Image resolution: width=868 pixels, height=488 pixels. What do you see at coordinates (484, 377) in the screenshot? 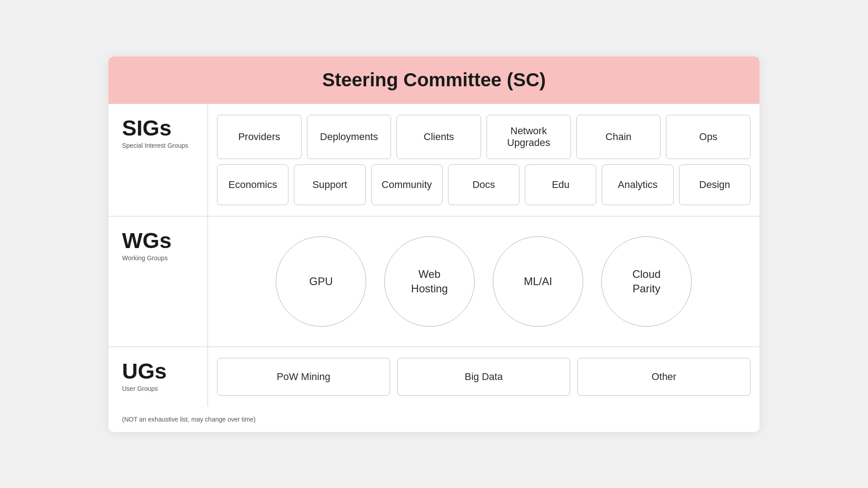
I see `ugs-boxes: PoW Mining Big Data Other` at bounding box center [484, 377].